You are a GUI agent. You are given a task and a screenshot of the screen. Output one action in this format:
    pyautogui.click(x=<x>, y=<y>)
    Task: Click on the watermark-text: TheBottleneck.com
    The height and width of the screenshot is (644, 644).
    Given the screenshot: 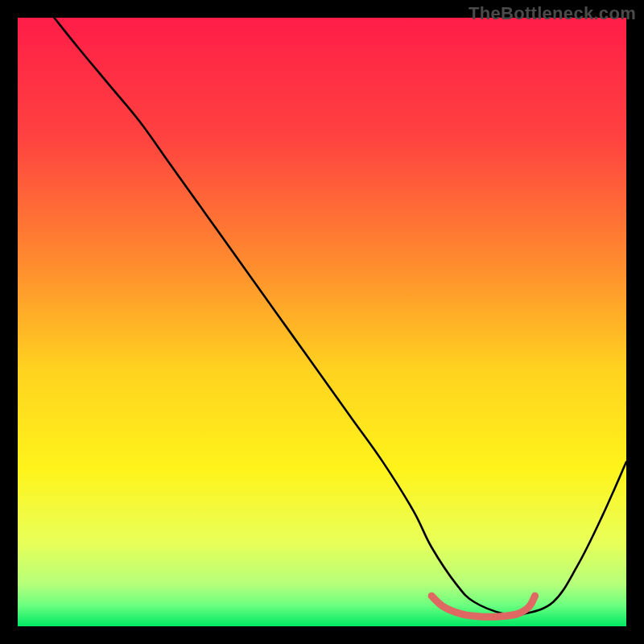 What is the action you would take?
    pyautogui.click(x=552, y=14)
    